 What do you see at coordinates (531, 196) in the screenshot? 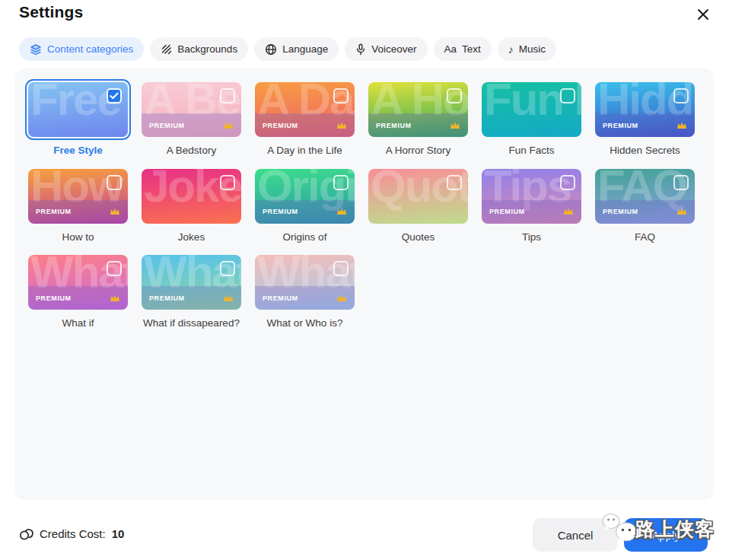
I see `category-card-tips: Tips PREMIUM` at bounding box center [531, 196].